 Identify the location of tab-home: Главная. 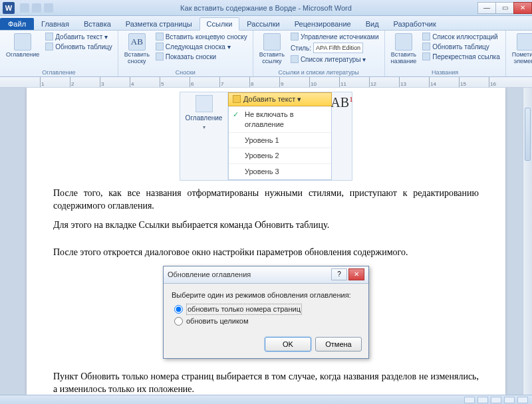
(55, 24).